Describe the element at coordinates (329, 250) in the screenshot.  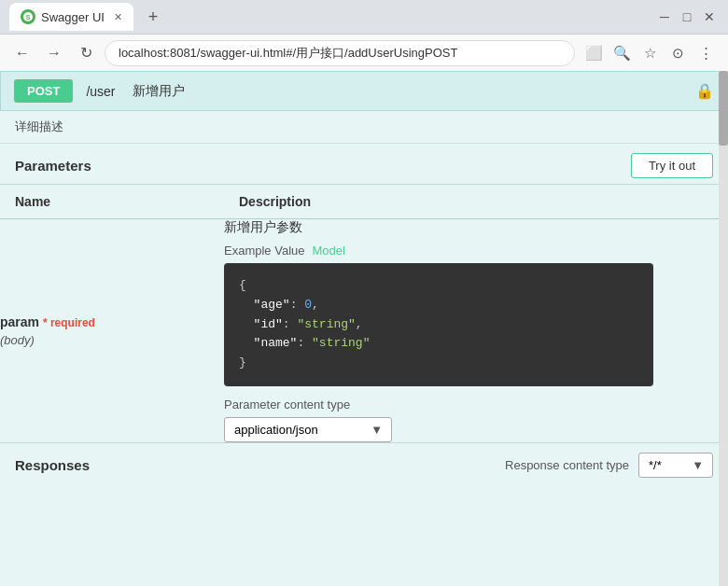
I see `model-link: Model` at that location.